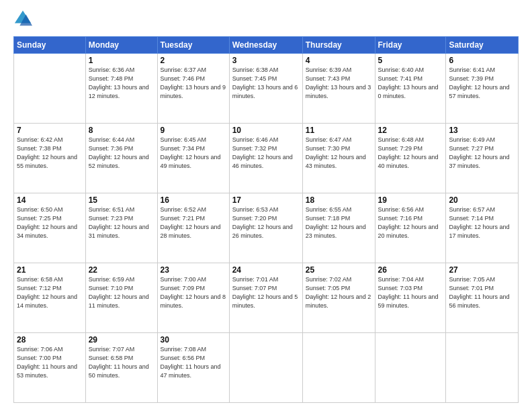  I want to click on day-info: Sunrise: 6:47 AMSunset: 7:30 PMDaylight:…, so click(339, 153).